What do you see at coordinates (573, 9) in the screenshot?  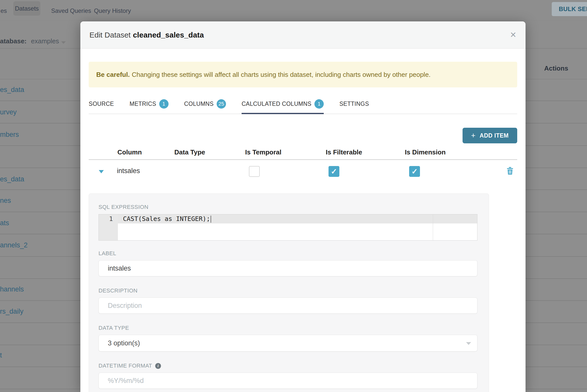 I see `bulk-select-label: BULK SELECT` at bounding box center [573, 9].